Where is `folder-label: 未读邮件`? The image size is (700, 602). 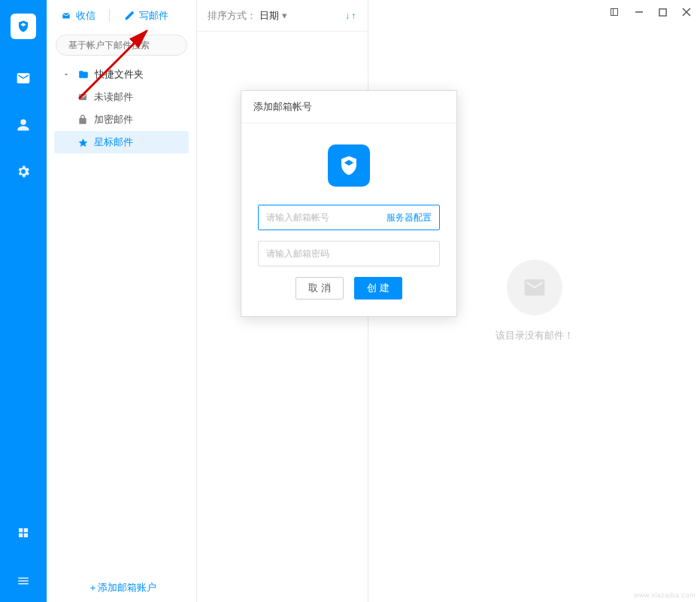 folder-label: 未读邮件 is located at coordinates (114, 97).